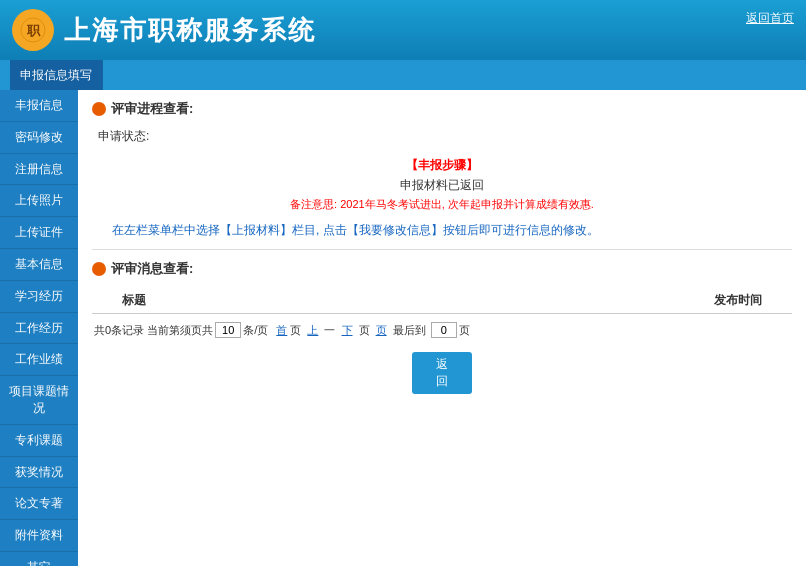 This screenshot has width=806, height=566. Describe the element at coordinates (403, 30) in the screenshot. I see `header: 职 上海市职称服务系统 返回首页` at that location.